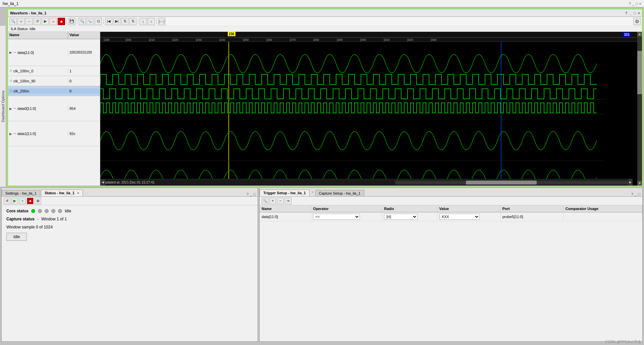  Describe the element at coordinates (635, 13) in the screenshot. I see `waveform-max: □` at that location.